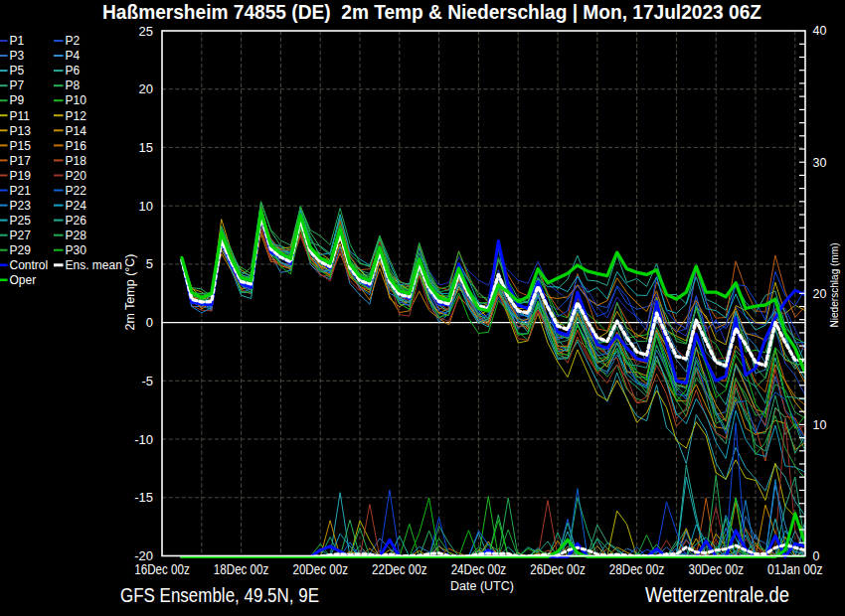 The width and height of the screenshot is (845, 616). I want to click on svg-text: P12, so click(77, 116).